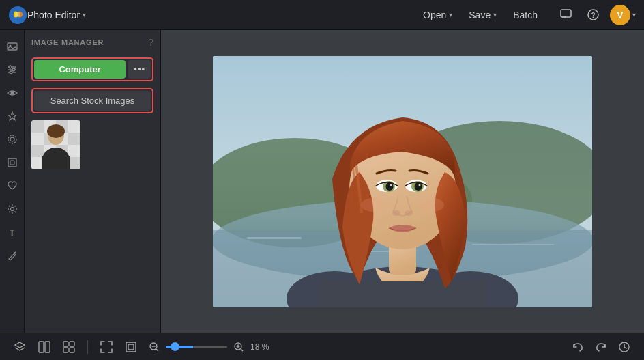  What do you see at coordinates (601, 347) in the screenshot?
I see `bottom-right-controls` at bounding box center [601, 347].